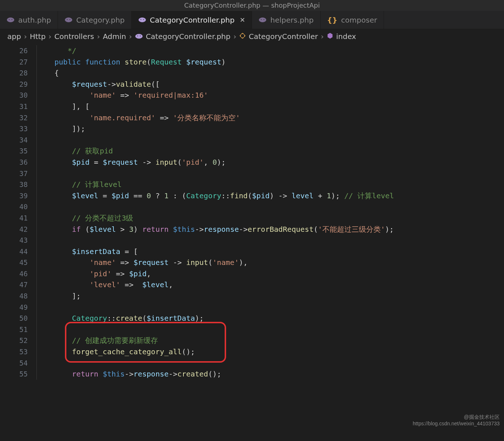 The width and height of the screenshot is (504, 441). I want to click on code-line: ]);, so click(270, 129).